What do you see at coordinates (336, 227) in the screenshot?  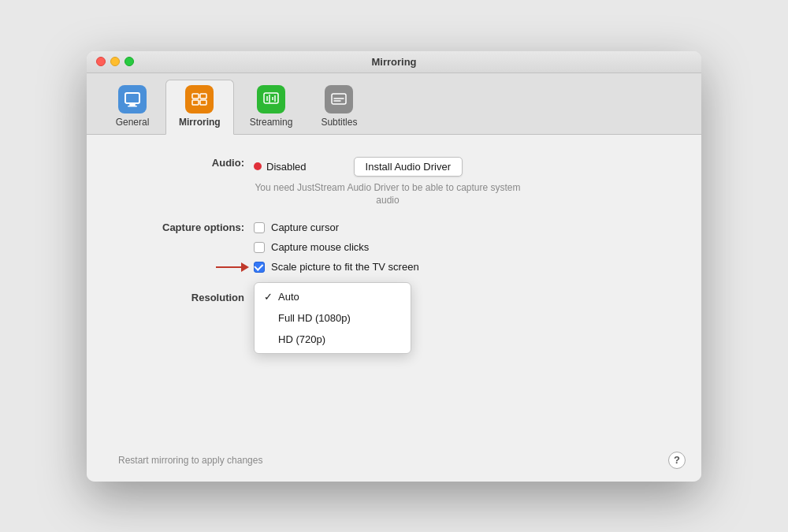 I see `capture-cursor-item: Capture cursor` at bounding box center [336, 227].